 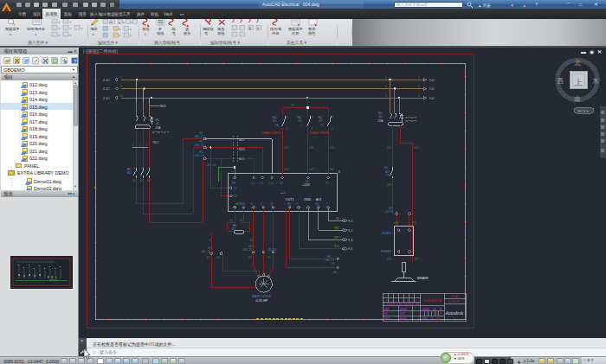 I want to click on svg-text: 25A, so click(x=381, y=121).